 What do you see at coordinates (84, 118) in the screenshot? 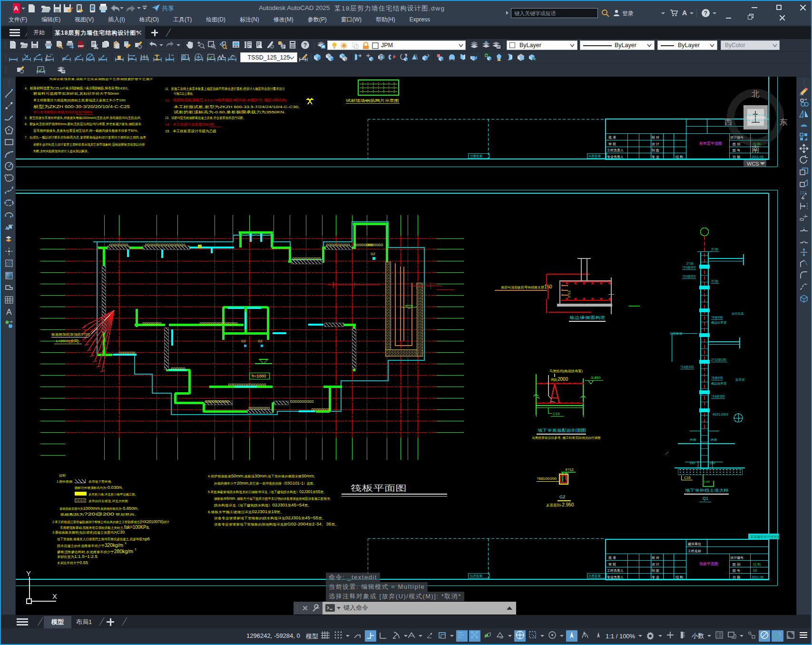
I see `svg-text:5、桩主筋接头采用对焊接头,焊接接头每隔1000mm与主筋点: 5、桩主筋接头采用对焊接头,焊接接头每隔1000mm与主筋点焊,加劲箍筋均与主筋…` at bounding box center [84, 118].